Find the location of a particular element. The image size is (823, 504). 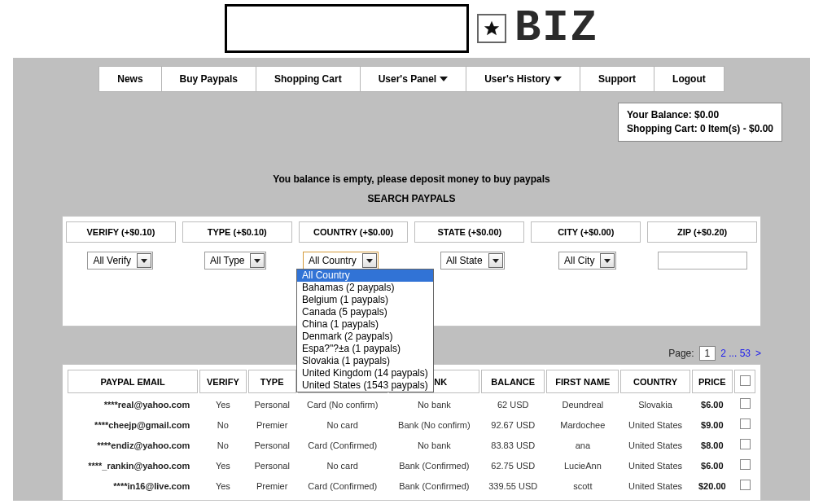

cell: Deundreal is located at coordinates (583, 404).